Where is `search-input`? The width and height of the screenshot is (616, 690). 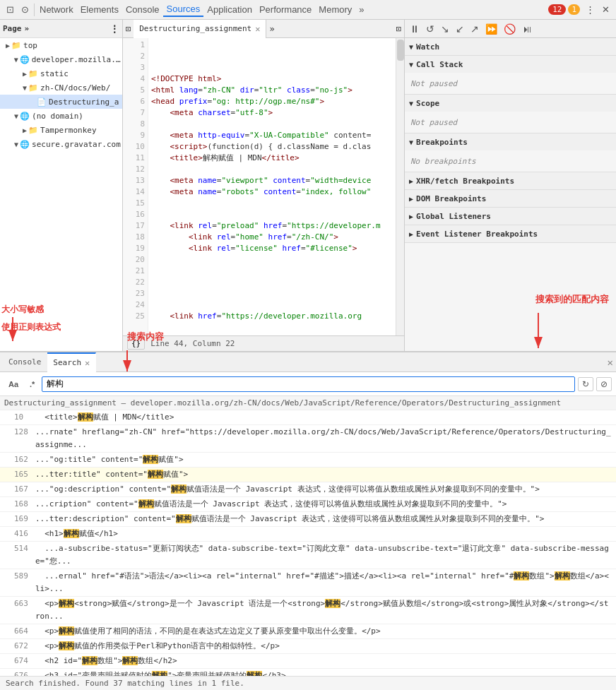
search-input is located at coordinates (308, 384).